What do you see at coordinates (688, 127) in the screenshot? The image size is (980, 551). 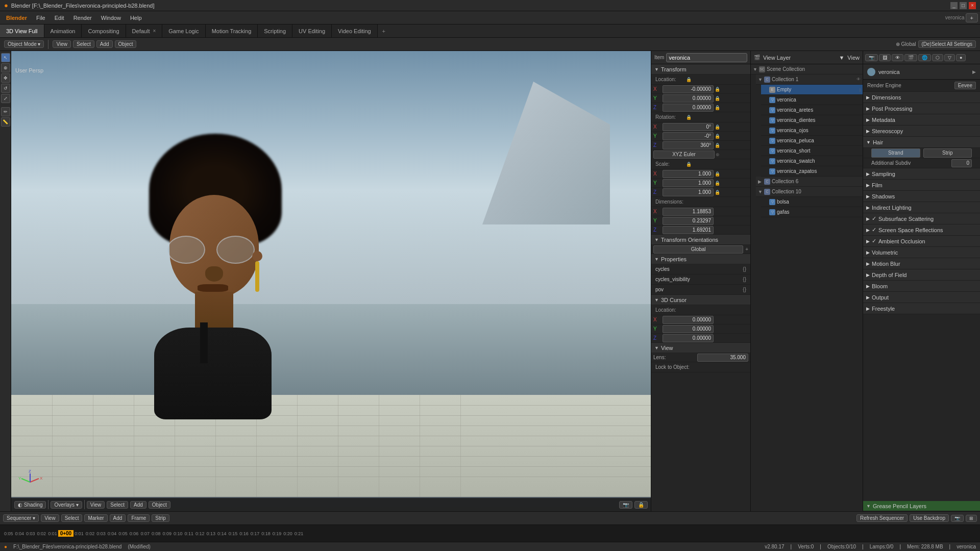 I see `rotation-x-input` at bounding box center [688, 127].